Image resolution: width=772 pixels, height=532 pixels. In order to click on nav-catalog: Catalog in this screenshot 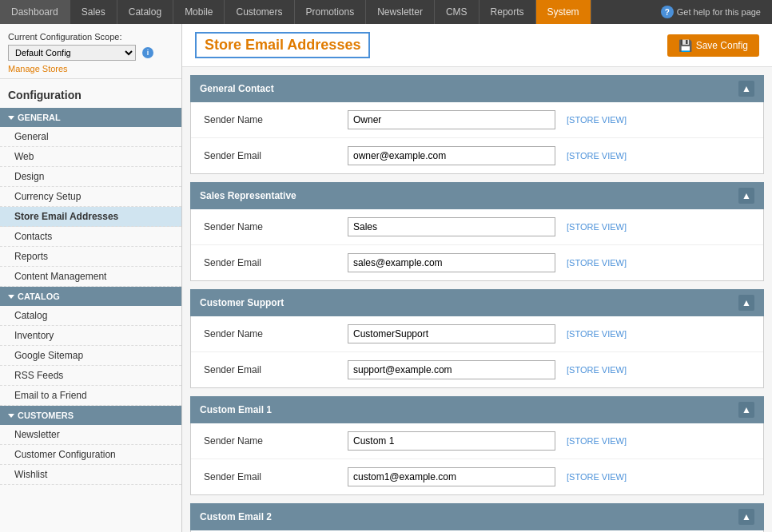, I will do `click(145, 12)`.